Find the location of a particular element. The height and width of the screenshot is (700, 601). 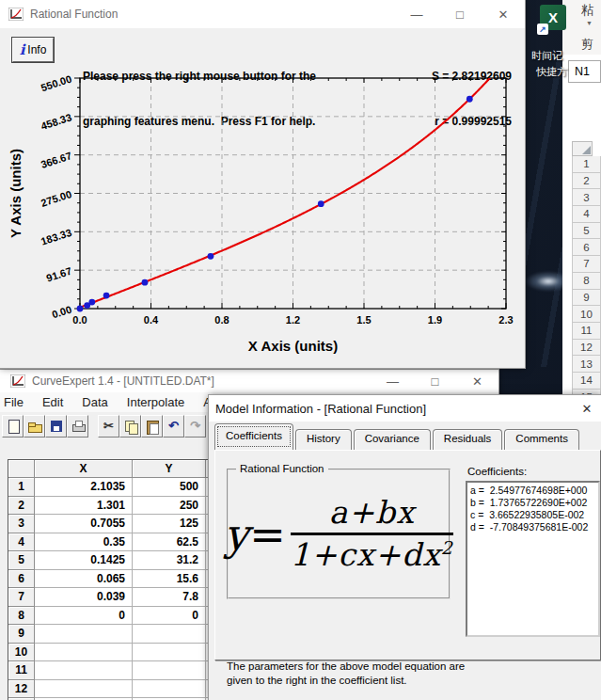

table-row: 9 is located at coordinates (114, 634).